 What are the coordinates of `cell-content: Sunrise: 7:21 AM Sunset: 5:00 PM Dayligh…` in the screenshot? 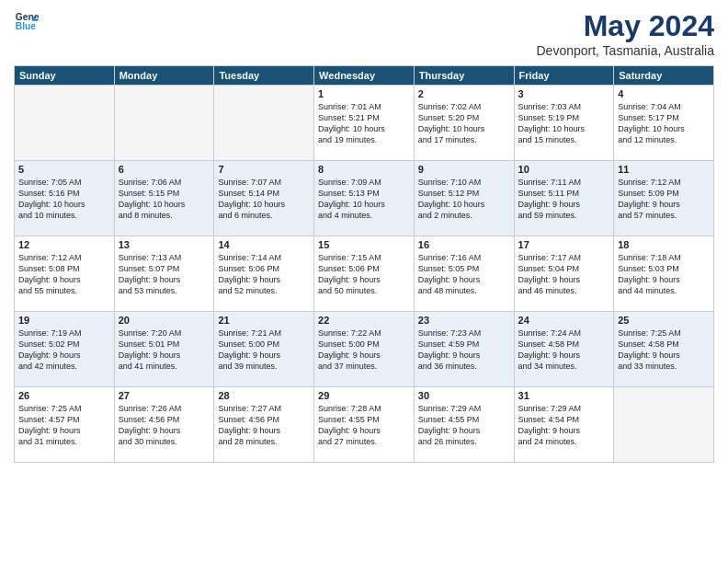 It's located at (264, 350).